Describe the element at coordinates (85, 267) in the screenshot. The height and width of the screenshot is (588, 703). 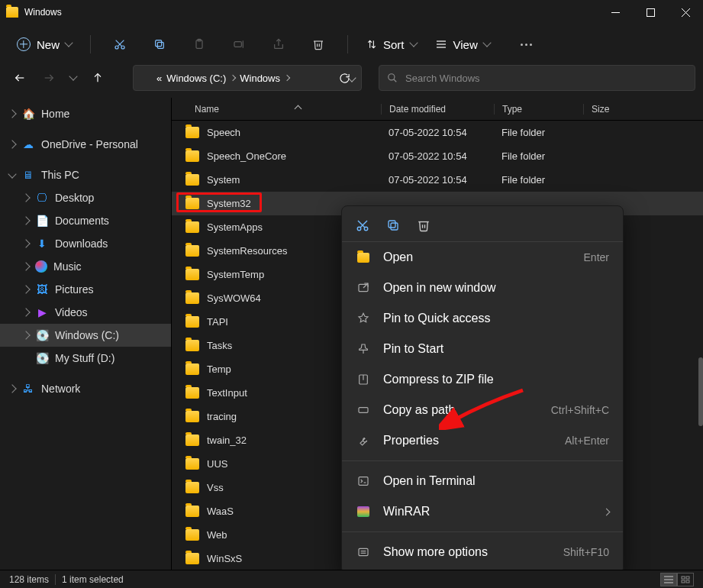
I see `sidebar-music: Music` at that location.